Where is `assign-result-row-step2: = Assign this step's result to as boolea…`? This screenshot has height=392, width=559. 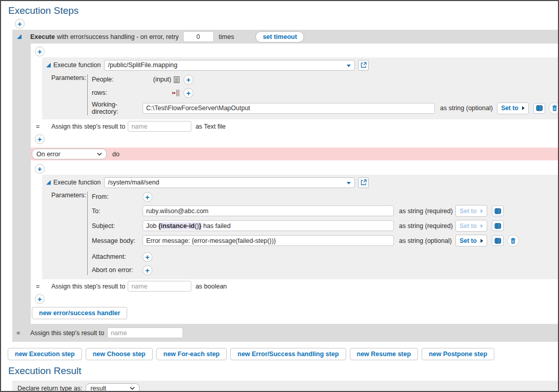
assign-result-row-step2: = Assign this step's result to as boolea… is located at coordinates (294, 286).